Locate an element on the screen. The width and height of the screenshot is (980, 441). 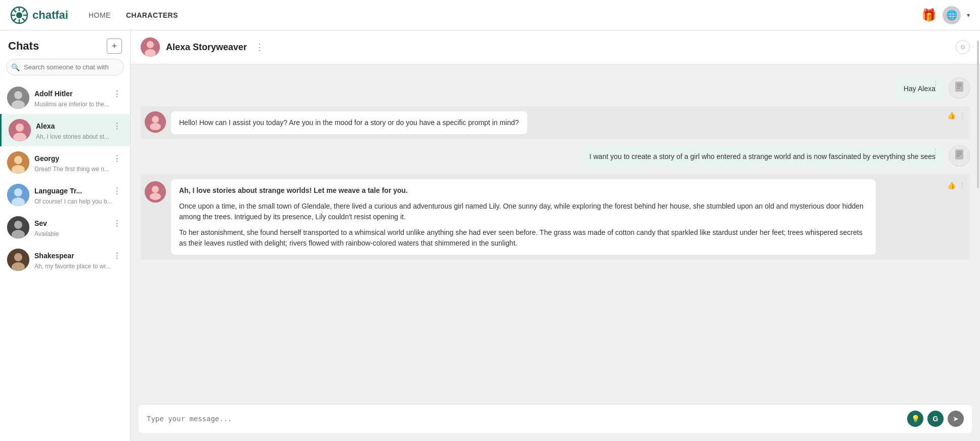
avatar-dropdown-icon: ▾ is located at coordinates (968, 15).